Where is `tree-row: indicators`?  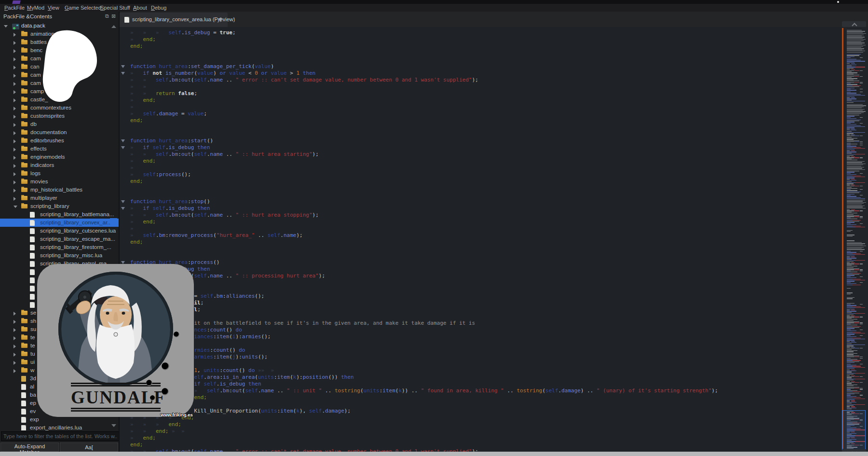
tree-row: indicators is located at coordinates (59, 165).